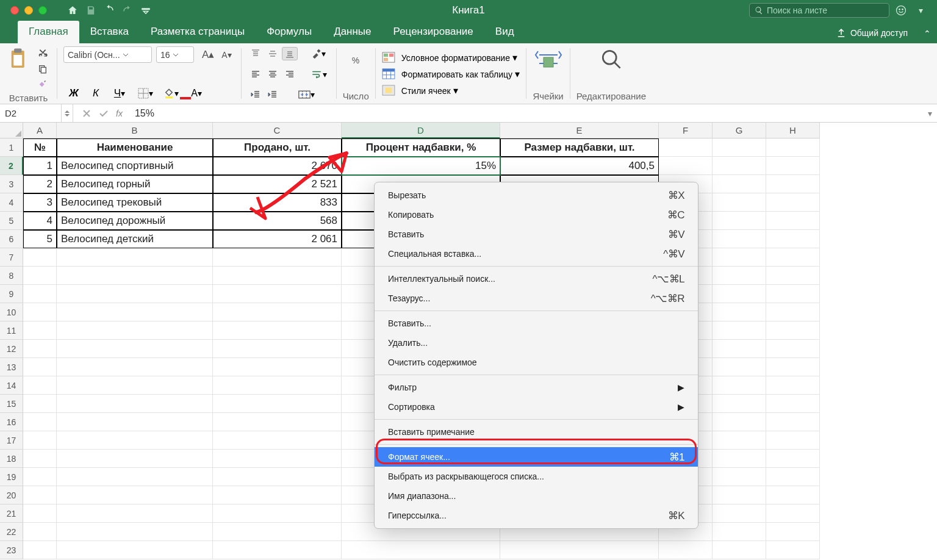 Image resolution: width=937 pixels, height=560 pixels. What do you see at coordinates (739, 386) in the screenshot?
I see `cell-G14` at bounding box center [739, 386].